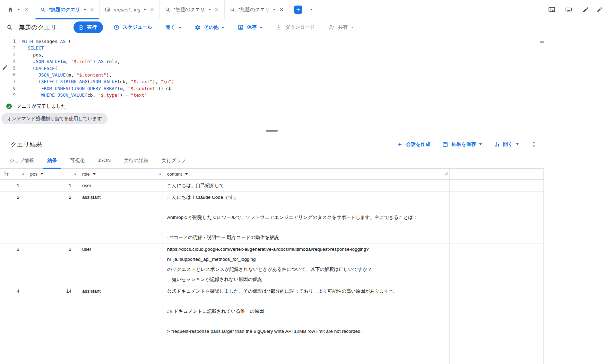 The image size is (605, 364). I want to click on status-message: クエリが完了しました, so click(42, 106).